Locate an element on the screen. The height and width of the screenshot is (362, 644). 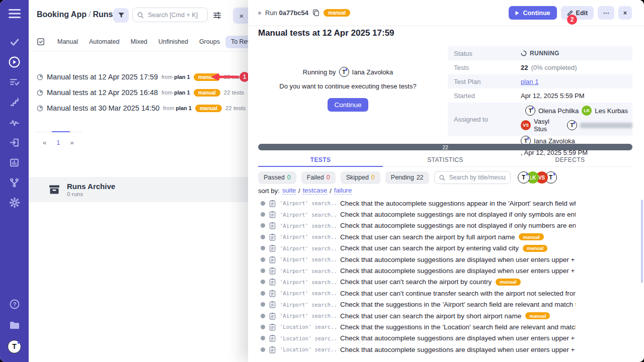
sort-by-failure: failure is located at coordinates (343, 191).